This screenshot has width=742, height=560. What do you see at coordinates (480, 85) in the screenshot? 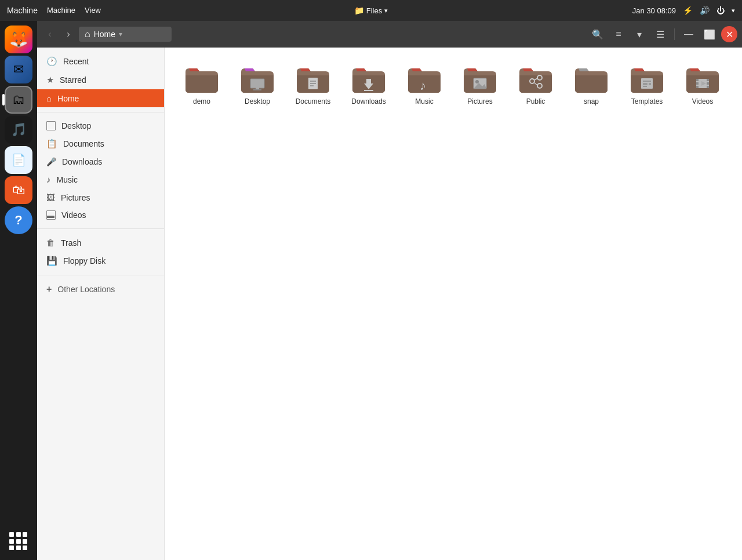
I see `file-item-pictures: Pictures` at bounding box center [480, 85].